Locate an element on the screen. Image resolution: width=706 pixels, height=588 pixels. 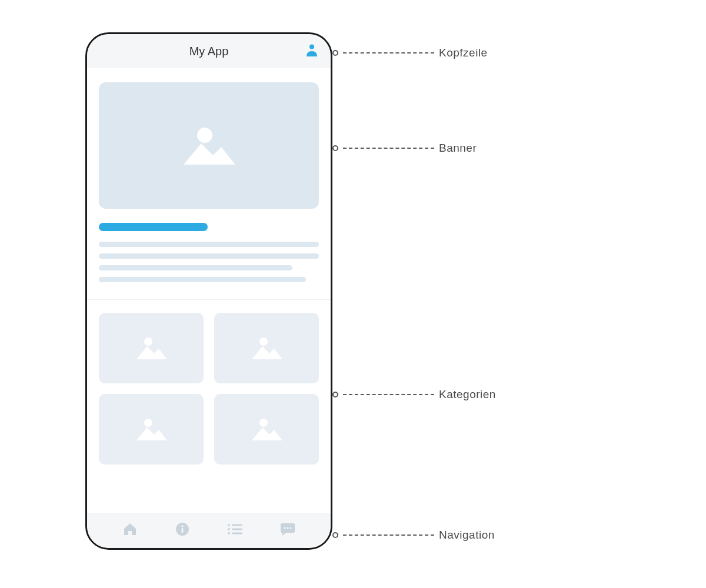
annotation-label: Kategorien is located at coordinates (467, 395).